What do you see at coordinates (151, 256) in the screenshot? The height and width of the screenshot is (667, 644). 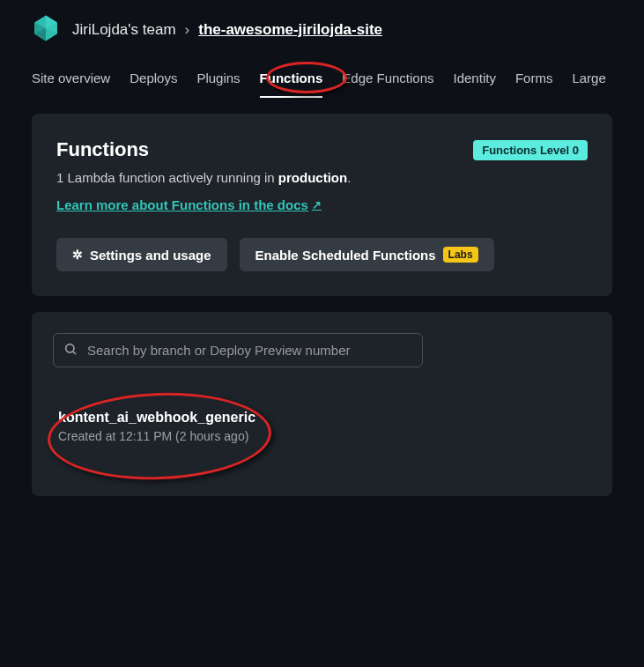 I see `settings-btn-label: Settings and usage` at bounding box center [151, 256].